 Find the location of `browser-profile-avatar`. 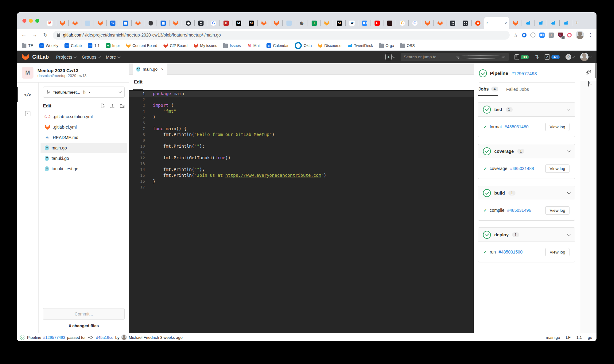

browser-profile-avatar is located at coordinates (580, 35).